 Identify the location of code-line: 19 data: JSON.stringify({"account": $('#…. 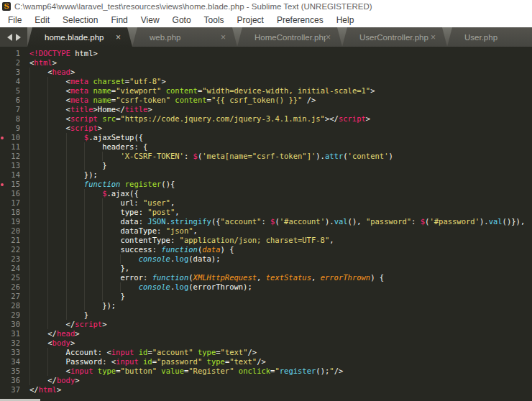
(266, 221).